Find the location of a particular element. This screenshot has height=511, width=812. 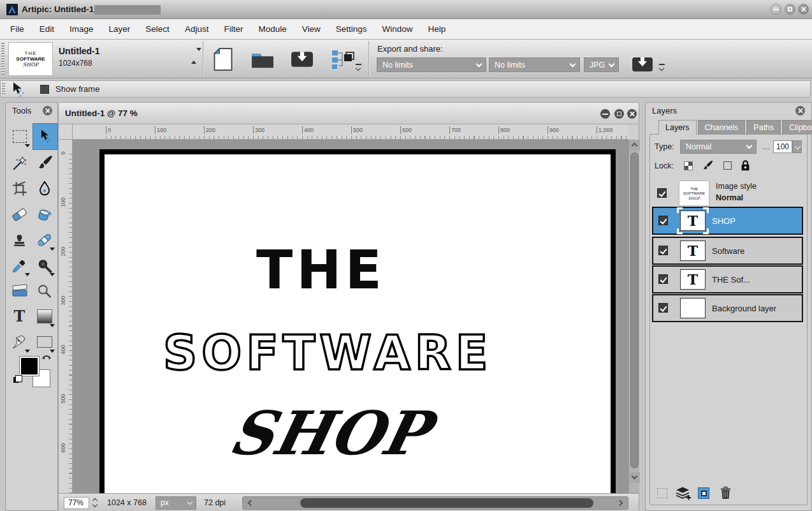

save-button is located at coordinates (302, 59).